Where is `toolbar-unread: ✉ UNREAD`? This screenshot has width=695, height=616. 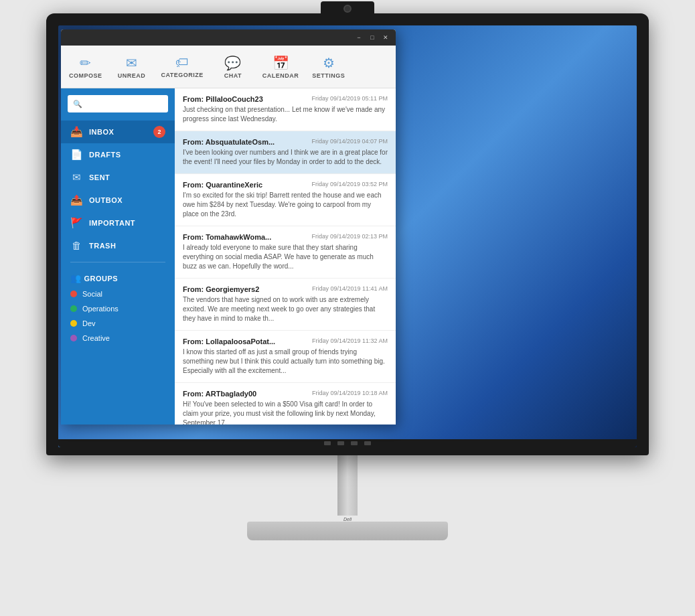
toolbar-unread: ✉ UNREAD is located at coordinates (132, 67).